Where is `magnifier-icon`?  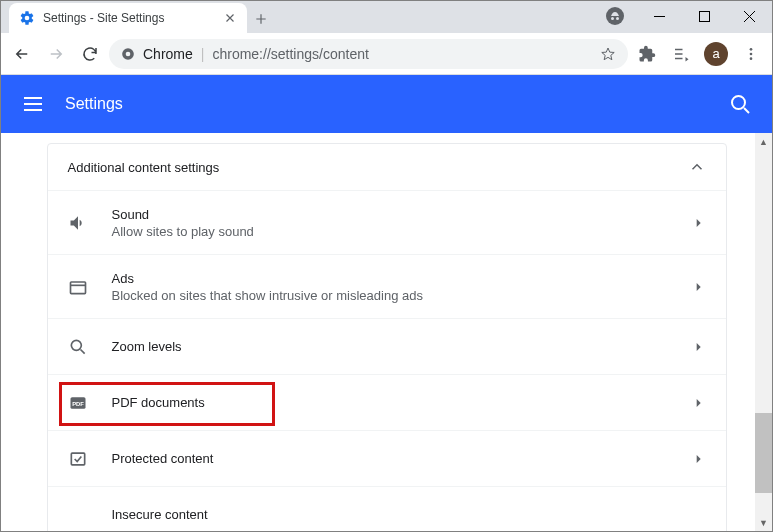
magnifier-icon is located at coordinates (78, 347).